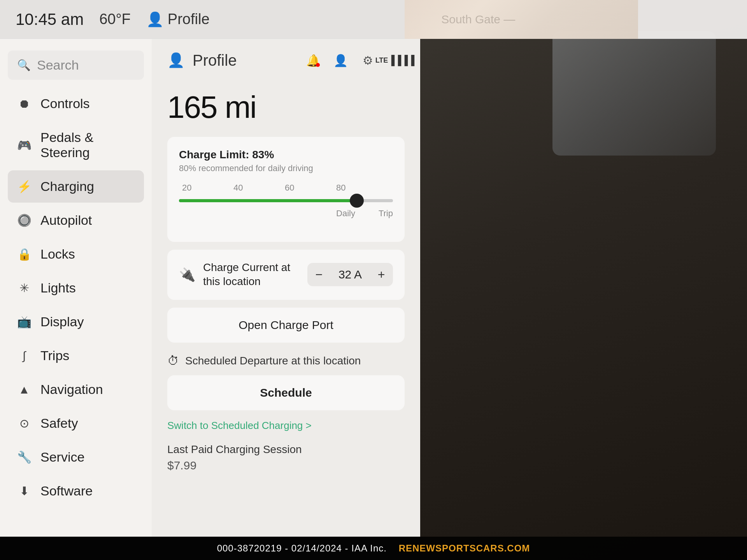  What do you see at coordinates (286, 458) in the screenshot?
I see `last-paid-charging-section: Last Paid Charging Session $7.99` at bounding box center [286, 458].